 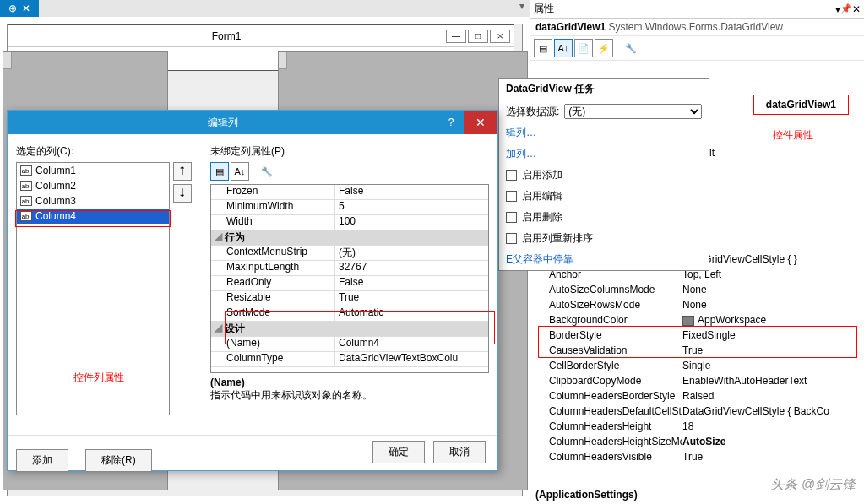 What do you see at coordinates (182, 193) in the screenshot?
I see `move-down-button: 🠗` at bounding box center [182, 193].